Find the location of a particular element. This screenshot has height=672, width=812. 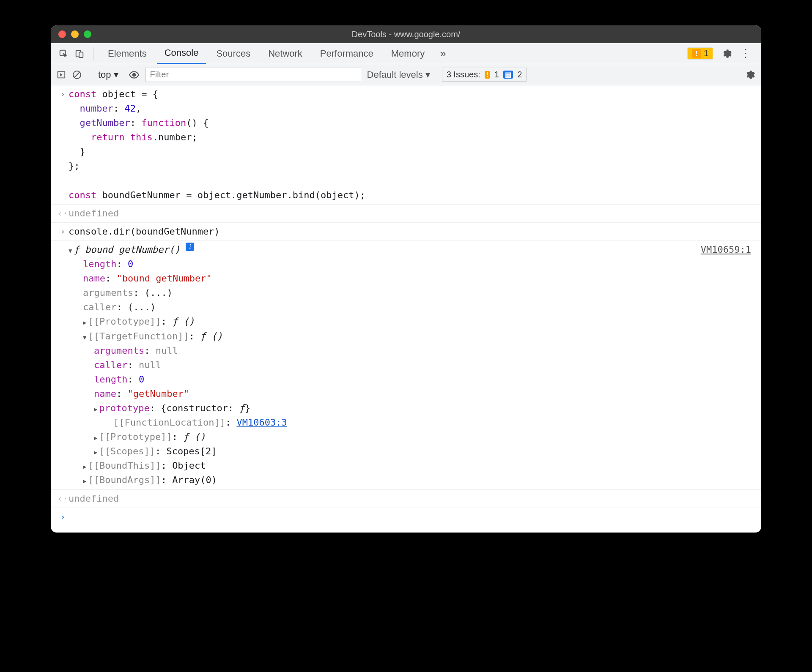

source-link: VM10659:1 is located at coordinates (728, 250).